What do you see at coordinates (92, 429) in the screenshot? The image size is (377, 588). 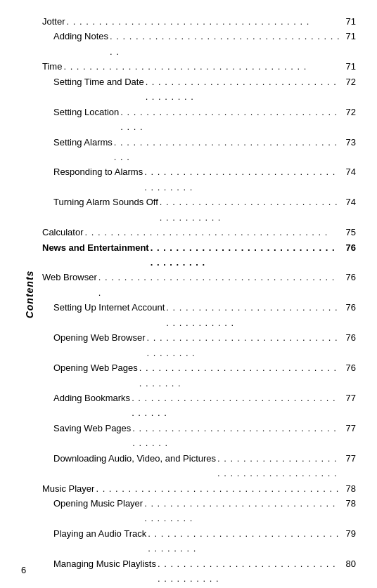 I see `entry-title: Saving Web Pages` at bounding box center [92, 429].